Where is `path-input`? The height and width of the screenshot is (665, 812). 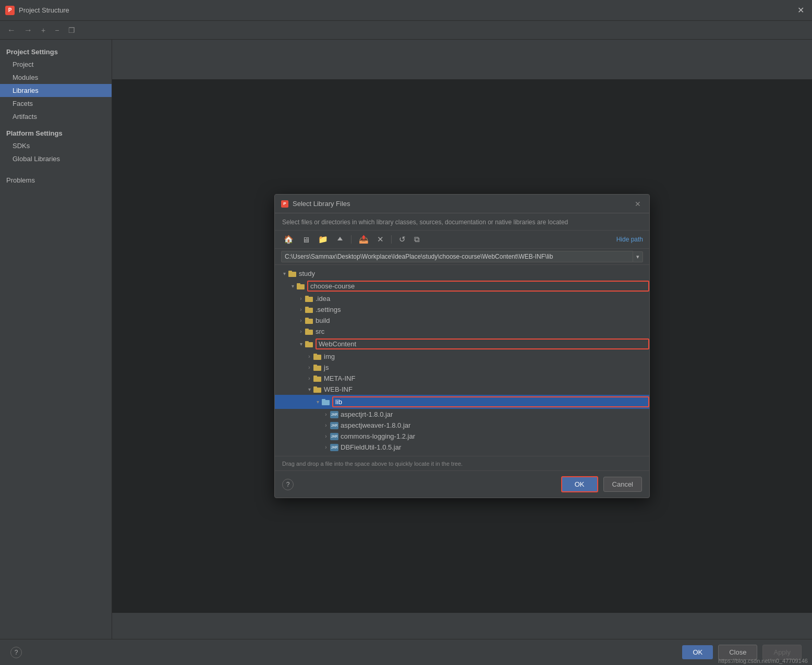
path-input is located at coordinates (457, 257).